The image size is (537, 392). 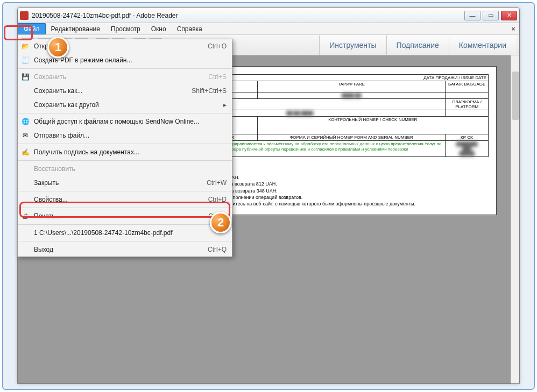 I want to click on menu-send-file: ✉Отправить файл..., so click(x=125, y=136).